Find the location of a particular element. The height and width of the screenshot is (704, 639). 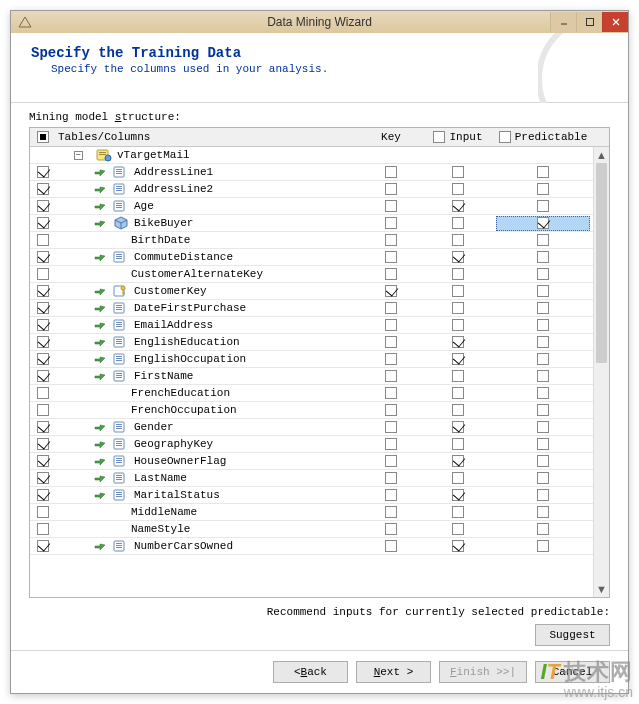

finish-button: Finish >>| is located at coordinates (483, 672).